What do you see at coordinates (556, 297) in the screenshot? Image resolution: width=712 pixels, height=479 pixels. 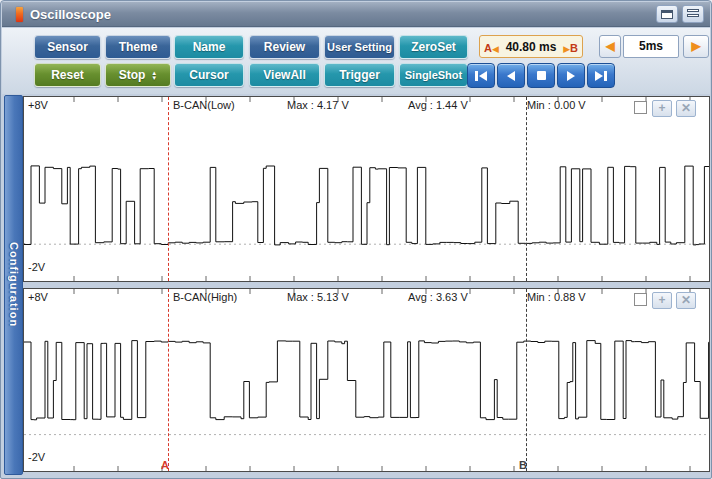 I see `min-readout: Min : 0.88 V` at bounding box center [556, 297].